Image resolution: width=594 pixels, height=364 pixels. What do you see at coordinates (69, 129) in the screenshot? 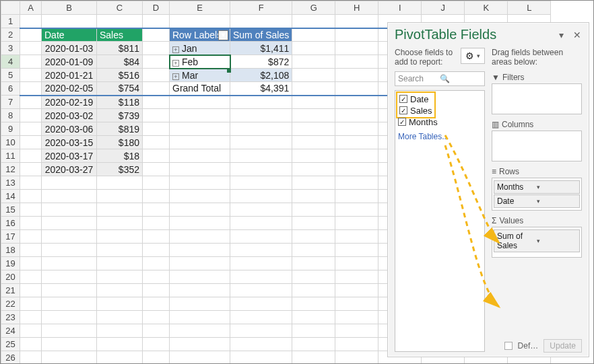
I see `data-cell: 2020-03-06` at bounding box center [69, 129].